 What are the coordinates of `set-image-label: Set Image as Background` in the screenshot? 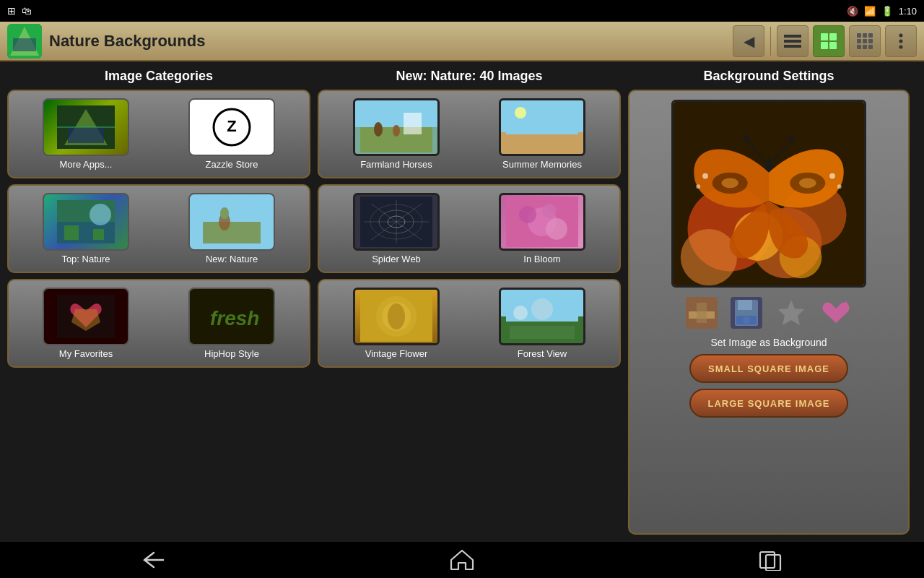 It's located at (768, 342).